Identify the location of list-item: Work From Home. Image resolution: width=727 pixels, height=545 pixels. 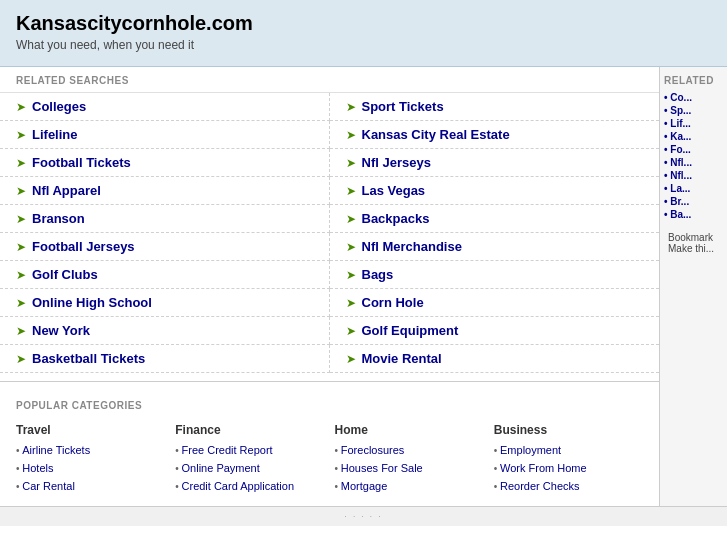
(568, 468).